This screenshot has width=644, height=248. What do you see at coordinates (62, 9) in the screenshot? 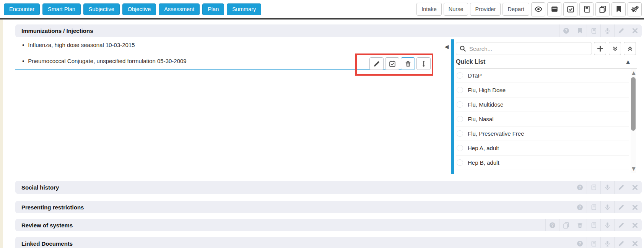
I see `nav-tab-smart-plan: Smart Plan` at bounding box center [62, 9].